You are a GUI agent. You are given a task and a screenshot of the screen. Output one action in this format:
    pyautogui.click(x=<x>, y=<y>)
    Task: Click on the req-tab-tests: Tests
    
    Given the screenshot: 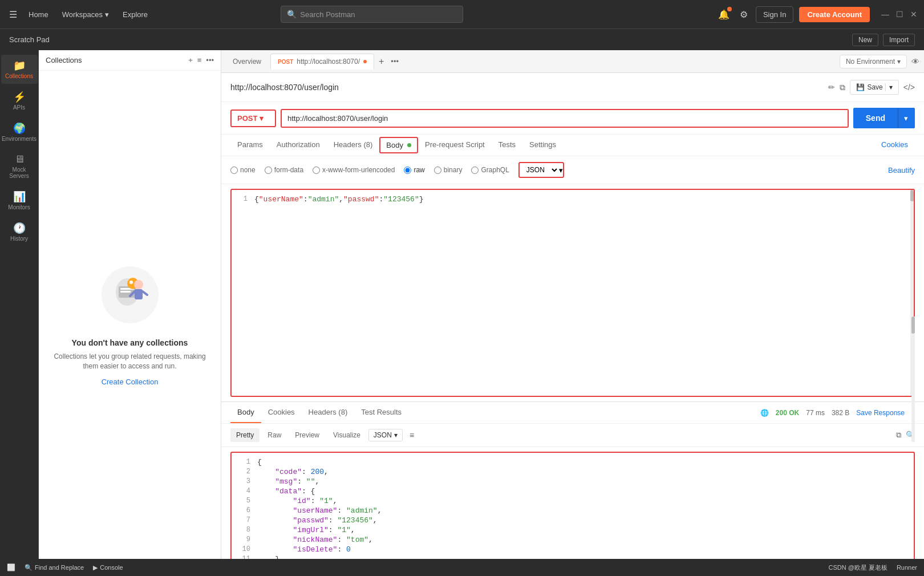 What is the action you would take?
    pyautogui.click(x=507, y=145)
    